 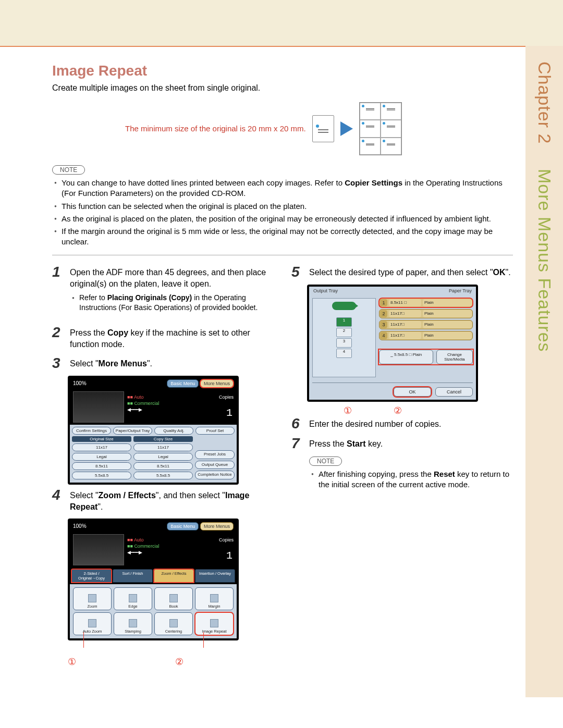 I want to click on stamping-button: Stamping, so click(x=133, y=624).